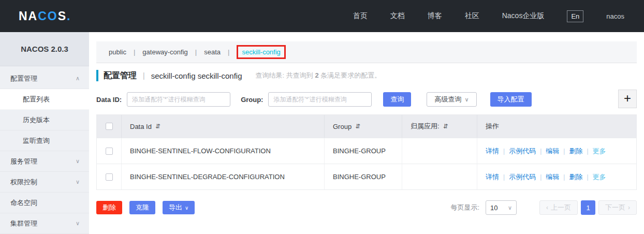 The width and height of the screenshot is (644, 234). What do you see at coordinates (367, 177) in the screenshot?
I see `table-row: BINGHE-SENTINEL-DEGRADE-CONFIGURATION BI…` at bounding box center [367, 177].